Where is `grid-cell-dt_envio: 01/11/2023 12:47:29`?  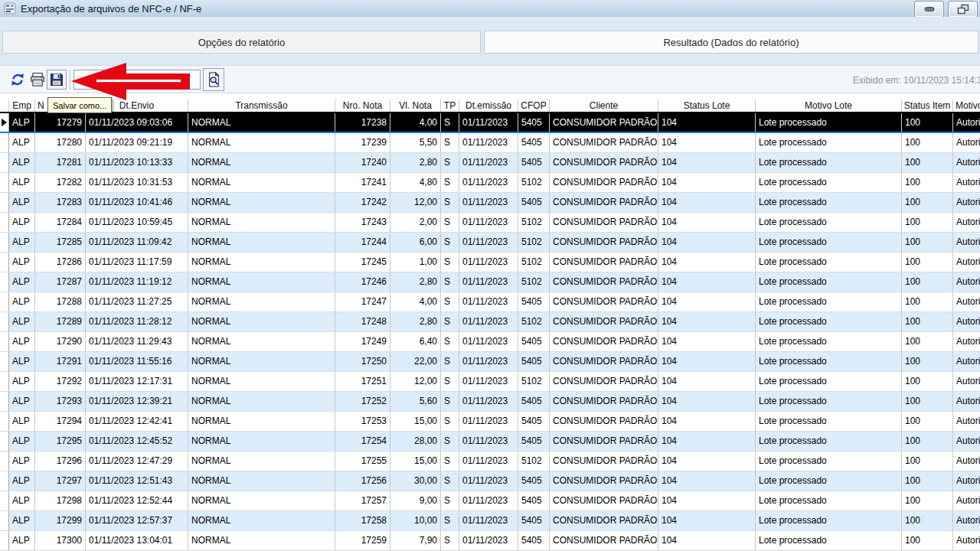 grid-cell-dt_envio: 01/11/2023 12:47:29 is located at coordinates (137, 461).